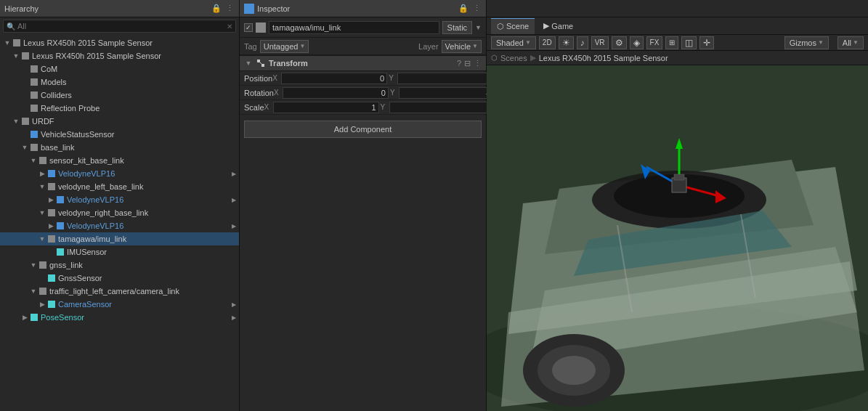  What do you see at coordinates (458, 28) in the screenshot?
I see `static-button: Static` at bounding box center [458, 28].